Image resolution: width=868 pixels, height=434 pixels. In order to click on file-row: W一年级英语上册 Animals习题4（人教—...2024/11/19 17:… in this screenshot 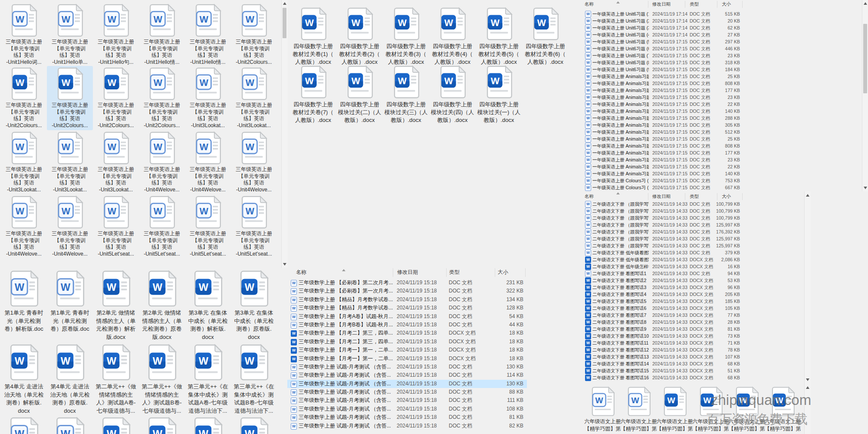, I will do `click(666, 160)`.